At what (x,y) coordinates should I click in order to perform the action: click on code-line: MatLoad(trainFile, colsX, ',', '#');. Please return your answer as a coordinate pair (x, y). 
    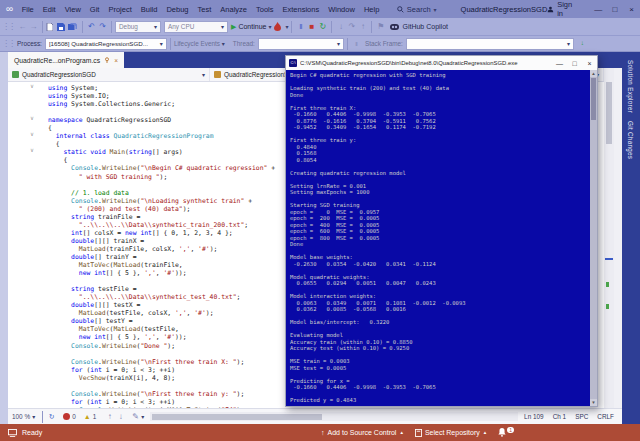
    Looking at the image, I should click on (162, 249).